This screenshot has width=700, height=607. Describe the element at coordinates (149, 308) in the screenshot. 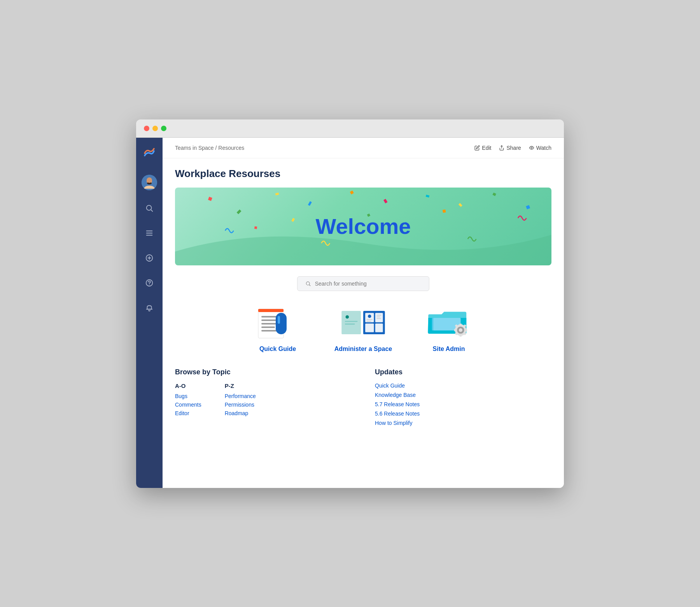

I see `sidebar-notifications-icon` at that location.